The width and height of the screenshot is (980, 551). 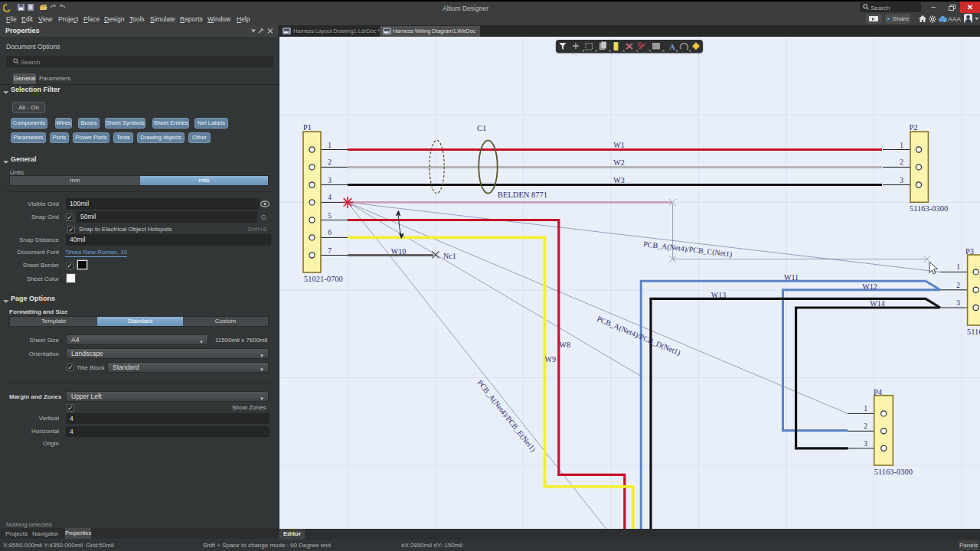 What do you see at coordinates (877, 303) in the screenshot?
I see `svg-text: W14` at bounding box center [877, 303].